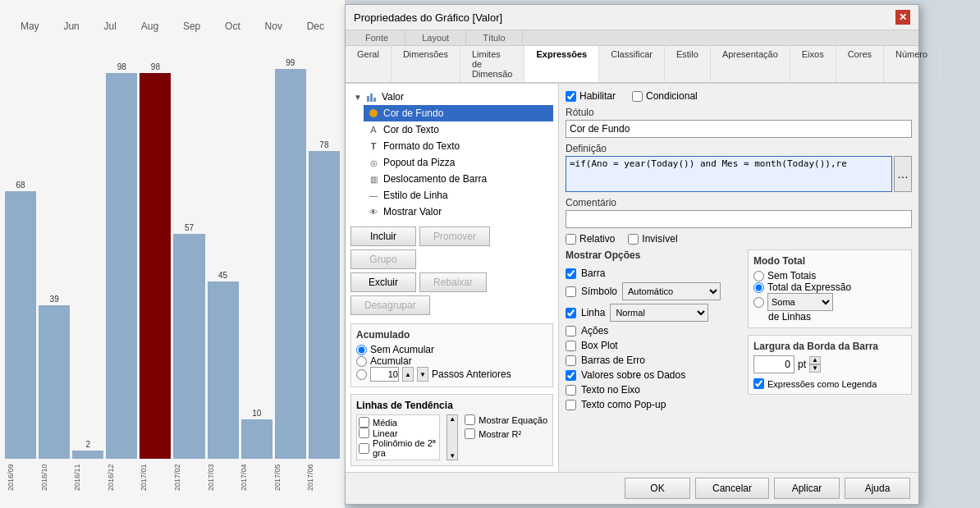  I want to click on linear-check, so click(364, 433).